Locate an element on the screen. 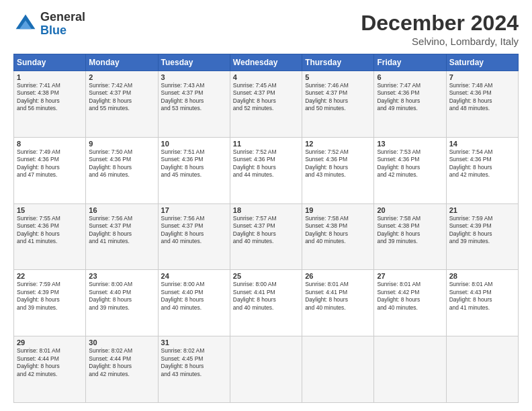  day-info: Sunrise: 8:01 AMSunset: 4:42 PMDaylight:… is located at coordinates (410, 296).